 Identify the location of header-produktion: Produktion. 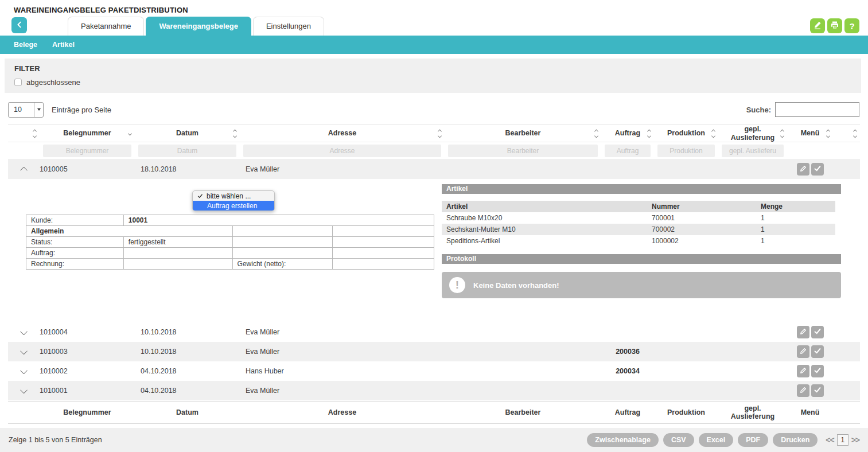
(686, 133).